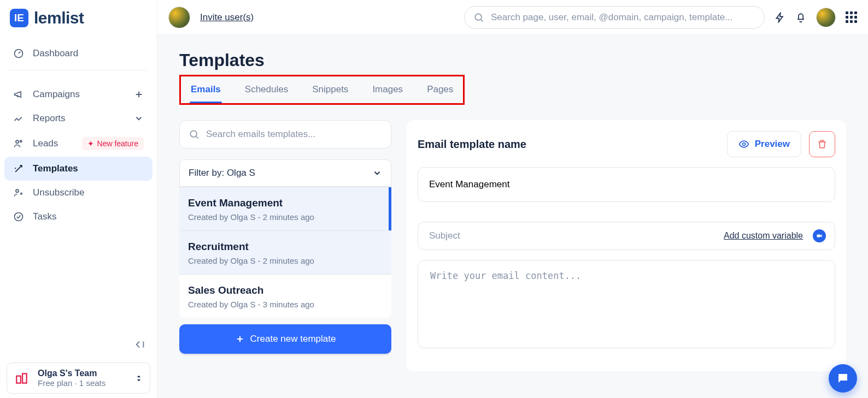 The image size is (868, 398). What do you see at coordinates (19, 169) in the screenshot?
I see `wand-icon` at bounding box center [19, 169].